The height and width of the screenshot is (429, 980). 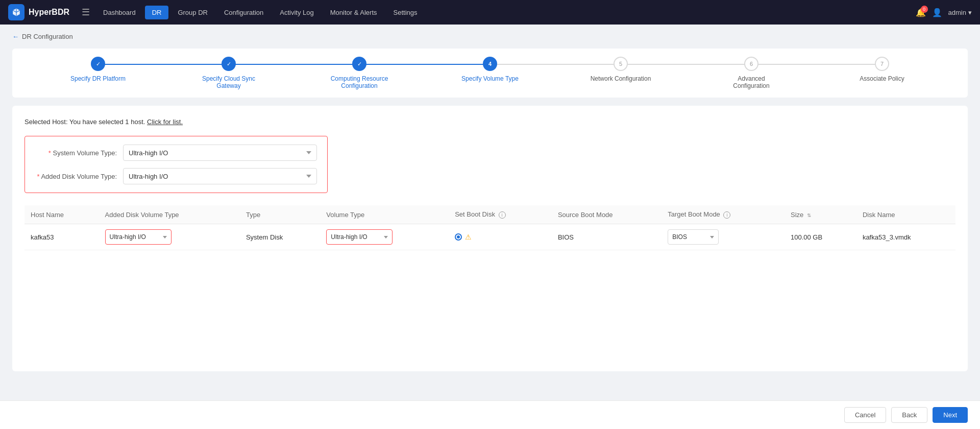 I want to click on cell-type: System Disk, so click(x=280, y=237).